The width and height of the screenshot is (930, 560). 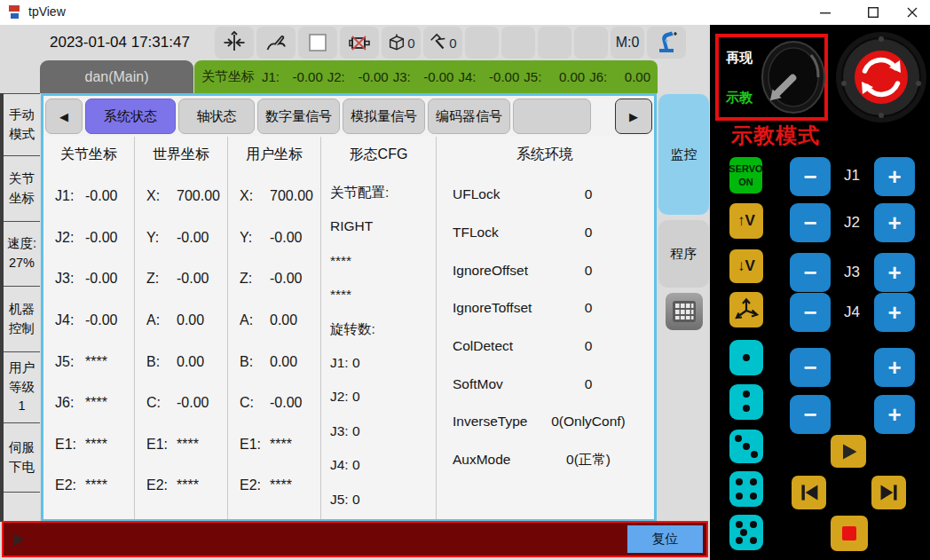 What do you see at coordinates (401, 43) in the screenshot?
I see `user-frame-button: 0` at bounding box center [401, 43].